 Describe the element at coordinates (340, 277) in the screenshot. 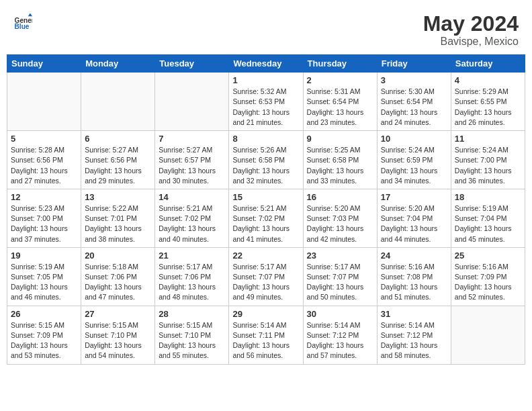

I see `calendar-cell: 23Sunrise: 5:17 AM Sunset: 7:07 PM Dayli…` at that location.